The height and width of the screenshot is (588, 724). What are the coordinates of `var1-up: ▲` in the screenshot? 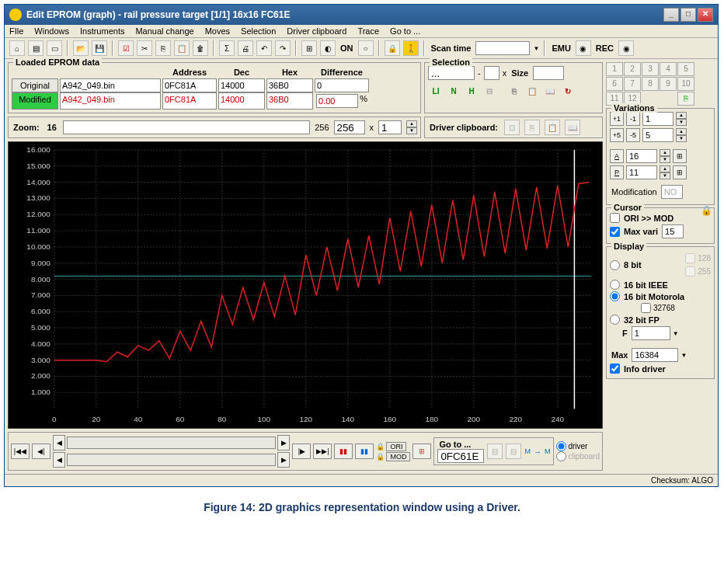 It's located at (681, 115).